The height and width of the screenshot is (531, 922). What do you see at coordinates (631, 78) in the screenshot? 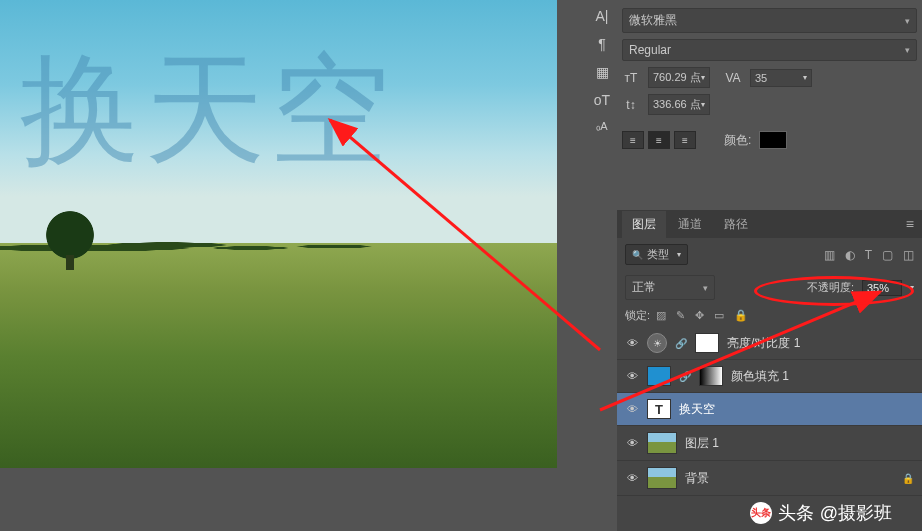
I see `font-size-icon: тT` at bounding box center [631, 78].